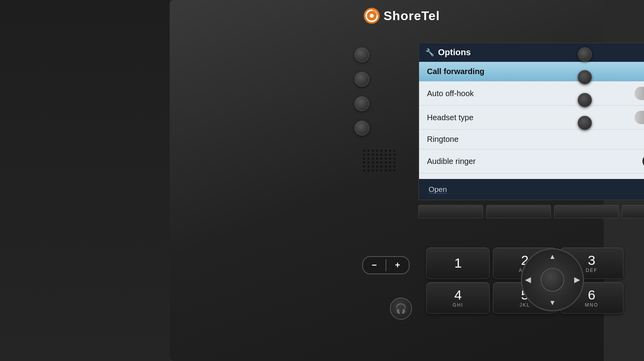  What do you see at coordinates (430, 52) in the screenshot?
I see `wrench-icon: 🔧` at bounding box center [430, 52].